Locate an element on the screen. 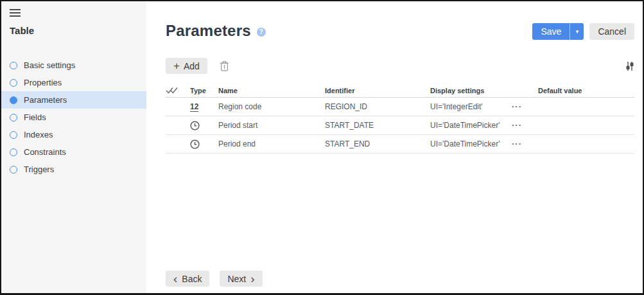 The width and height of the screenshot is (644, 295). param-name: Period end is located at coordinates (272, 144).